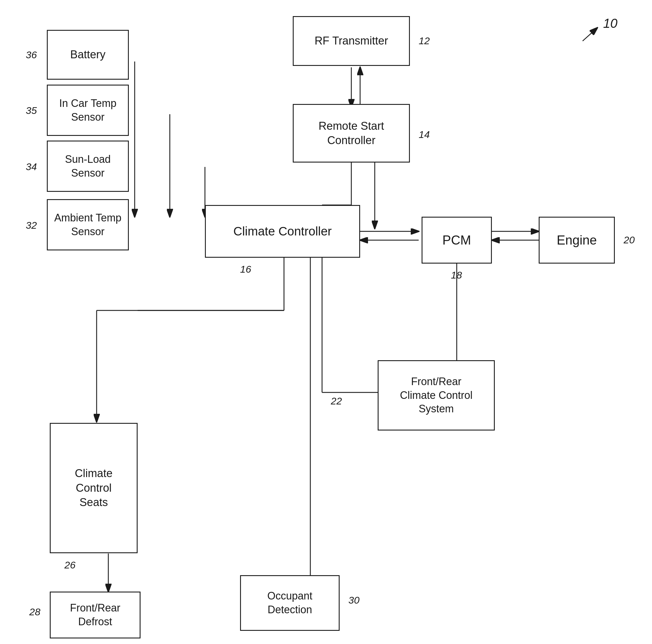 The height and width of the screenshot is (644, 652). I want to click on climate-controller-label: Climate Controller, so click(282, 232).